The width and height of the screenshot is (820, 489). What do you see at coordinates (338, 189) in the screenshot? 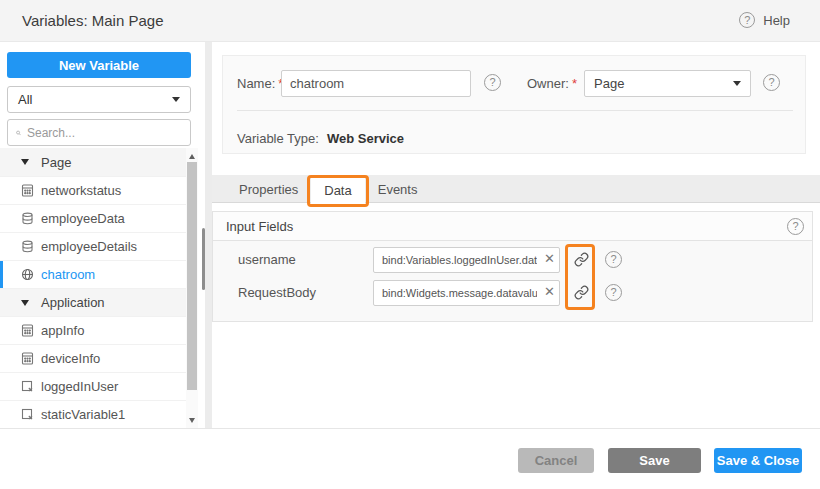
I see `tab-data: Data` at bounding box center [338, 189].